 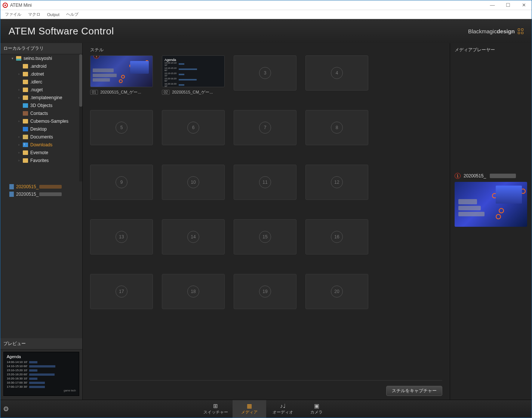 What do you see at coordinates (265, 237) in the screenshot?
I see `still-empty-slot: 15` at bounding box center [265, 237].